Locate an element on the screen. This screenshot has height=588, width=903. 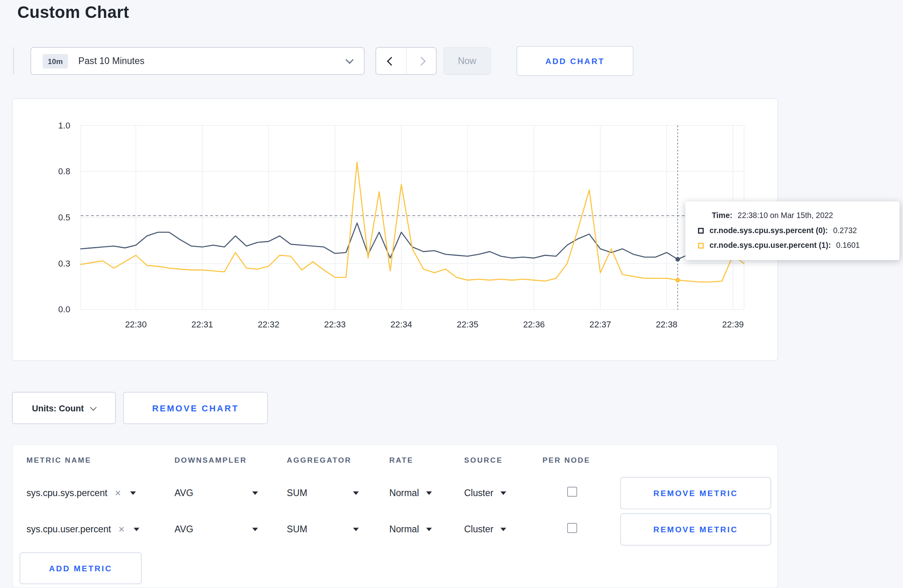
svg-text: 0.0 is located at coordinates (64, 310).